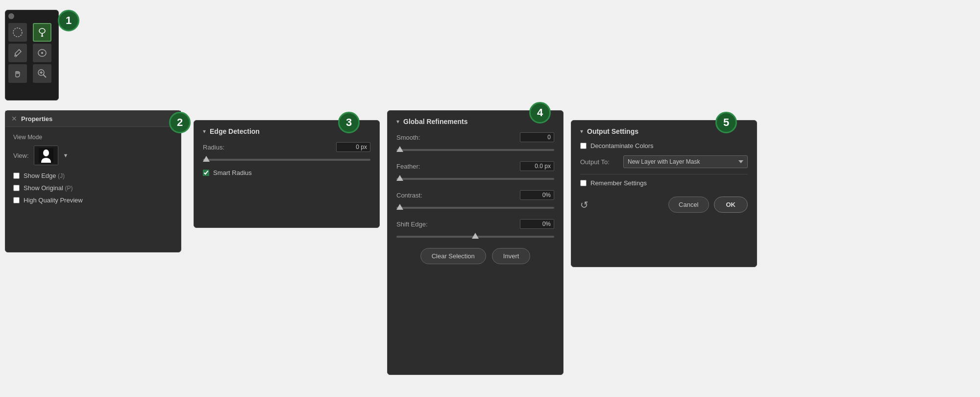 The image size is (980, 397). Describe the element at coordinates (46, 155) in the screenshot. I see `view-thumbnail` at that location.